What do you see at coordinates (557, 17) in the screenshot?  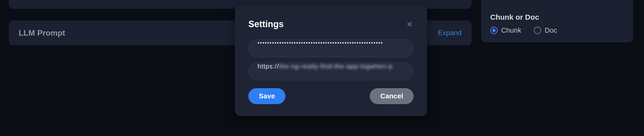 I see `chunk-or-doc-heading: Chunk or Doc` at bounding box center [557, 17].